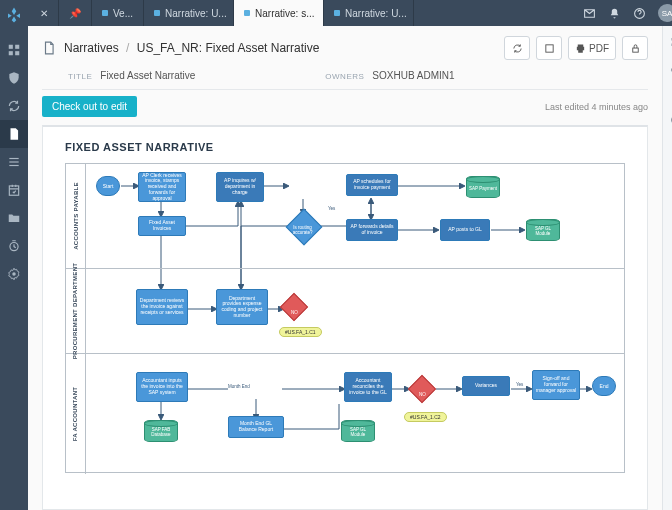 This screenshot has width=672, height=510. I want to click on tab-label: Narrative: s..., so click(284, 14).